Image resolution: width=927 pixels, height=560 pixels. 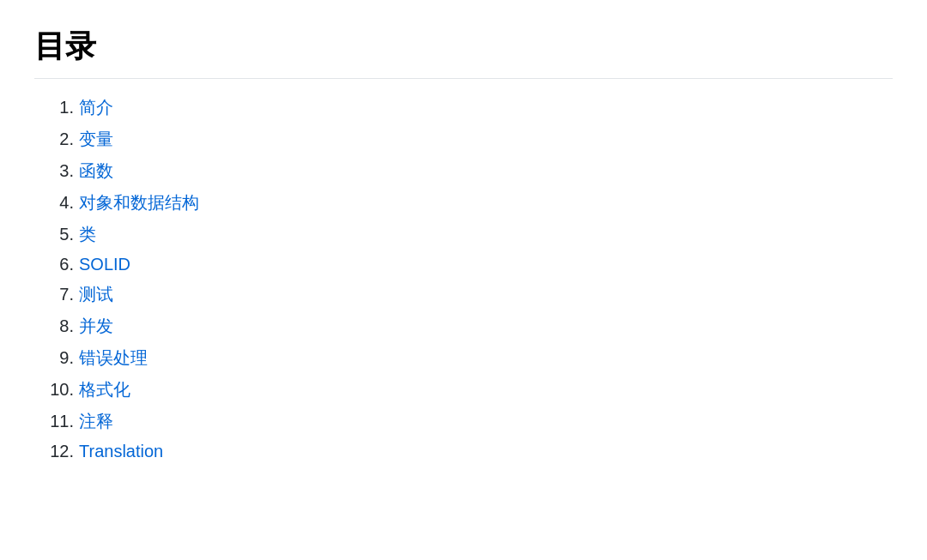 What do you see at coordinates (105, 389) in the screenshot?
I see `toc-link: 格式化` at bounding box center [105, 389].